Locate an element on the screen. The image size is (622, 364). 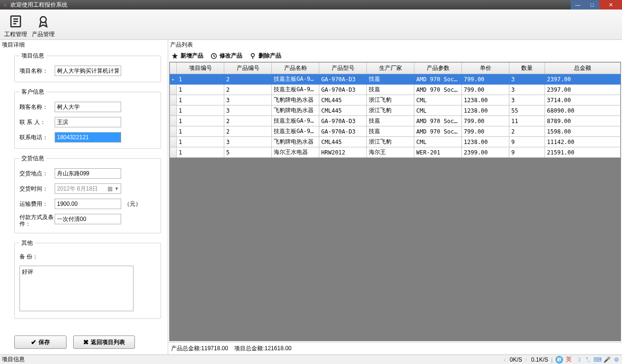
date-picker: 2012年 6月18日 ▦ ▼ is located at coordinates (88, 189).